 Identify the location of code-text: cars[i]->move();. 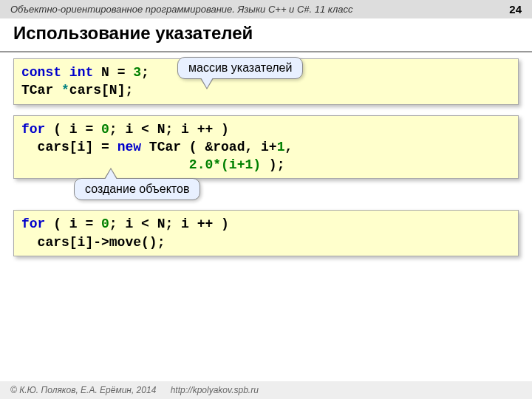
(93, 242).